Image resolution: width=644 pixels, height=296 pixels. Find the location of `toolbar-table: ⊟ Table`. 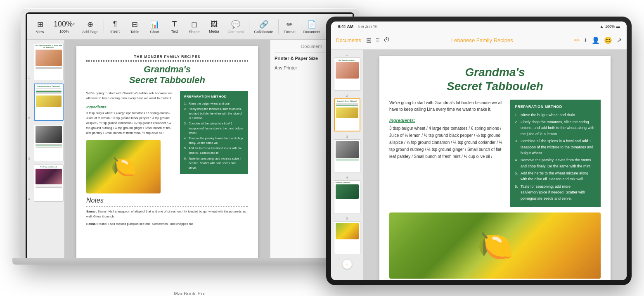

toolbar-table: ⊟ Table is located at coordinates (135, 27).